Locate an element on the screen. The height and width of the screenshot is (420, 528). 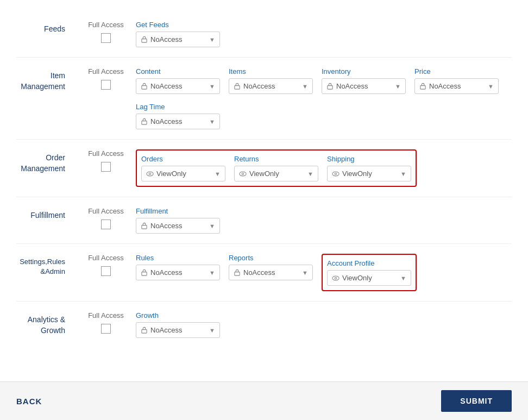
get-feeds-group: Get Feeds NoAccess ▼ is located at coordinates (178, 34).